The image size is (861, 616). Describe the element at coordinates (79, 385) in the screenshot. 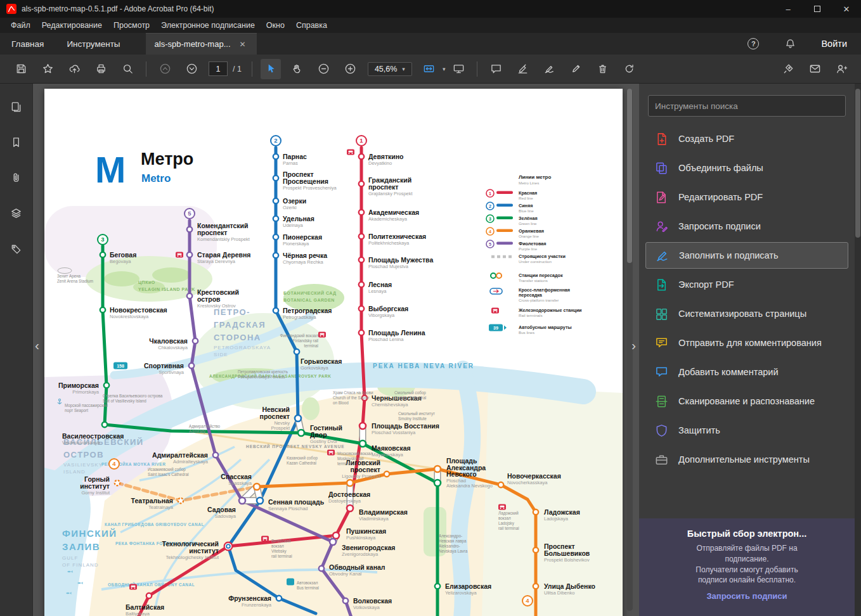

I see `svg-text: Приморская` at that location.